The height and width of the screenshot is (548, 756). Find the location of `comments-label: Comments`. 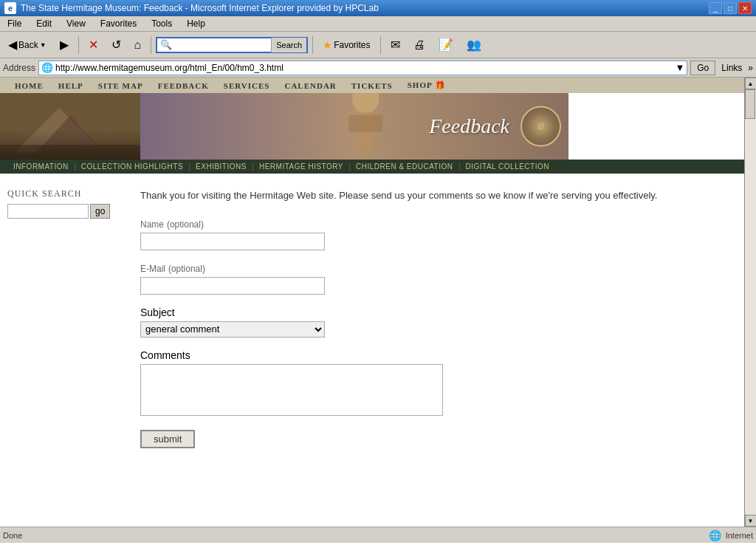

comments-label: Comments is located at coordinates (439, 355).